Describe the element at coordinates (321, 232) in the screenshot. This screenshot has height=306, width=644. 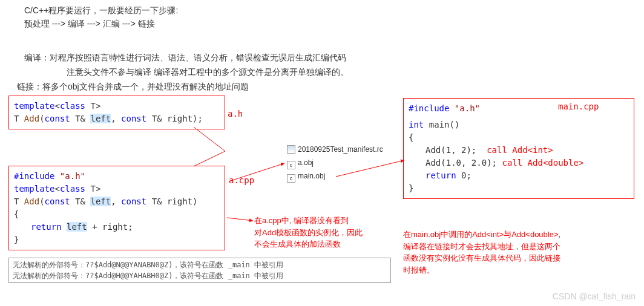
I see `note-acpp: 在a.cpp中, 编译器没有看到 对Add模板函数的实例化，因此 不会生成具体的…` at that location.